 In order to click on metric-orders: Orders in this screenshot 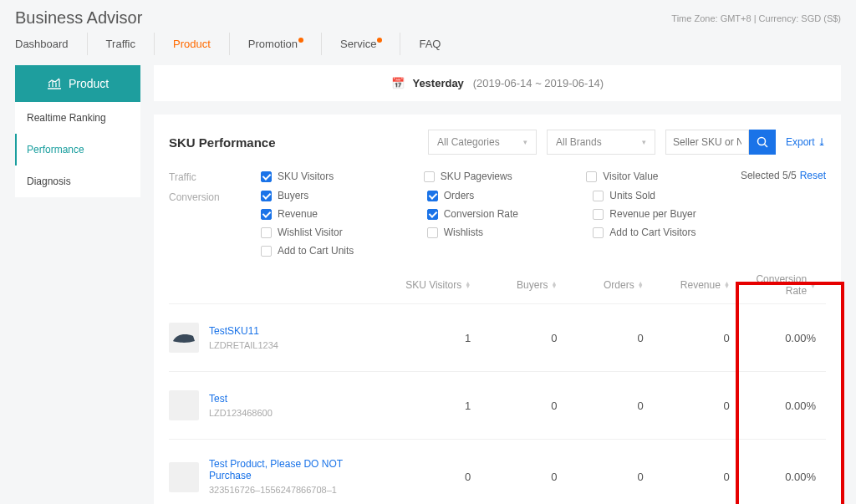, I will do `click(507, 196)`.